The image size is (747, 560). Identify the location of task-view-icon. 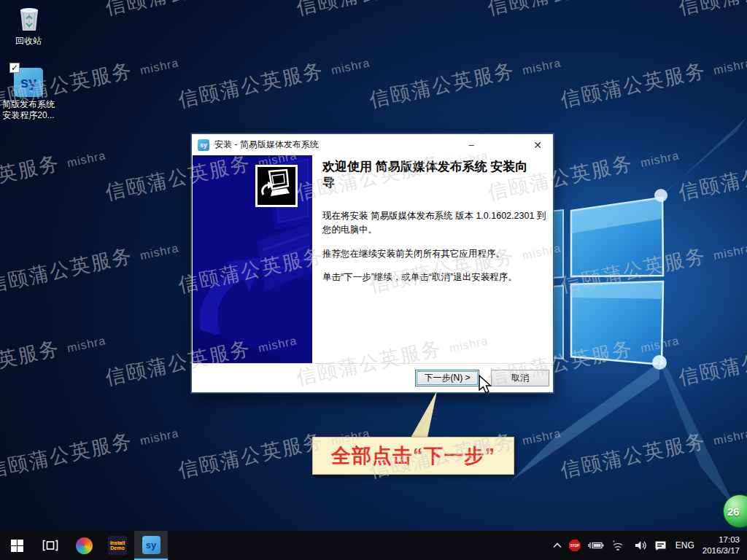
(50, 545).